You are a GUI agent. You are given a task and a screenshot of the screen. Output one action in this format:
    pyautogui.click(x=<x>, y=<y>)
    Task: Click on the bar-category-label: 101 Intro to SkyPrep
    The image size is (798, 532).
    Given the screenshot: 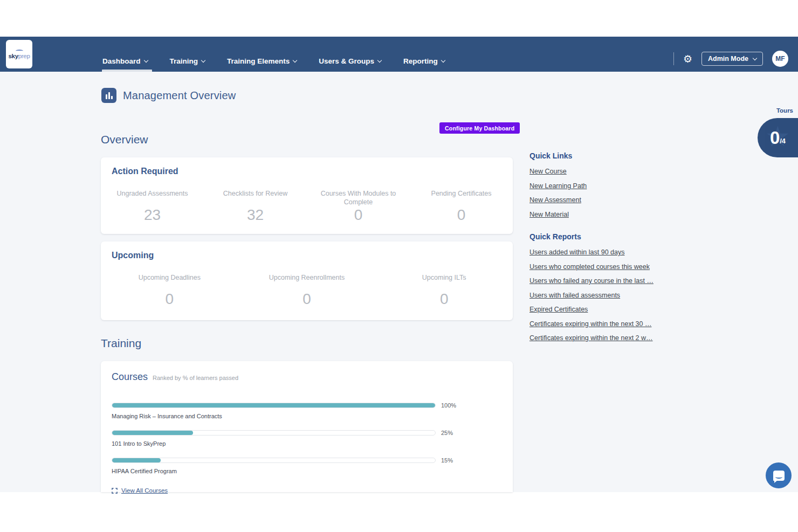 What is the action you would take?
    pyautogui.click(x=312, y=444)
    